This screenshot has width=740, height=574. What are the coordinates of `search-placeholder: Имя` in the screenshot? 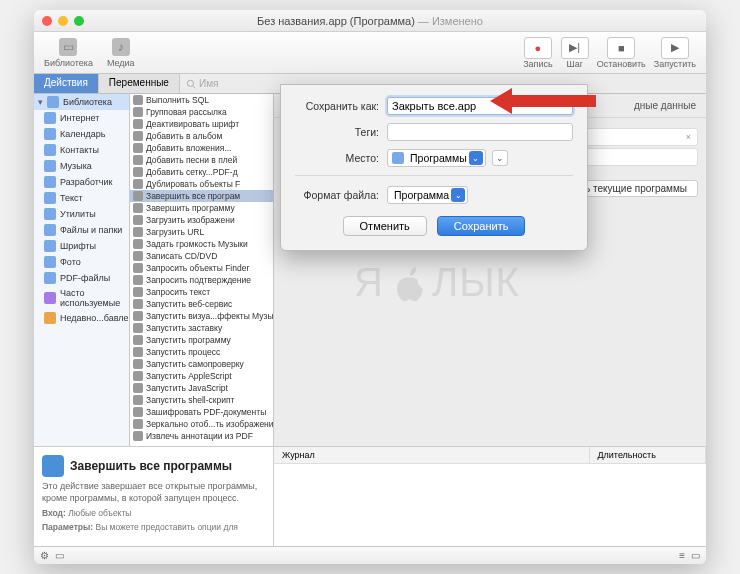 It's located at (208, 84).